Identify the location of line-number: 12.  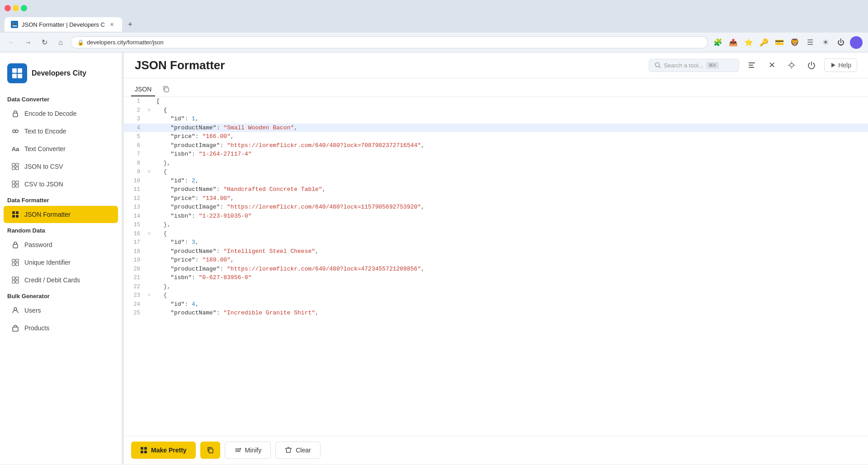
(135, 199).